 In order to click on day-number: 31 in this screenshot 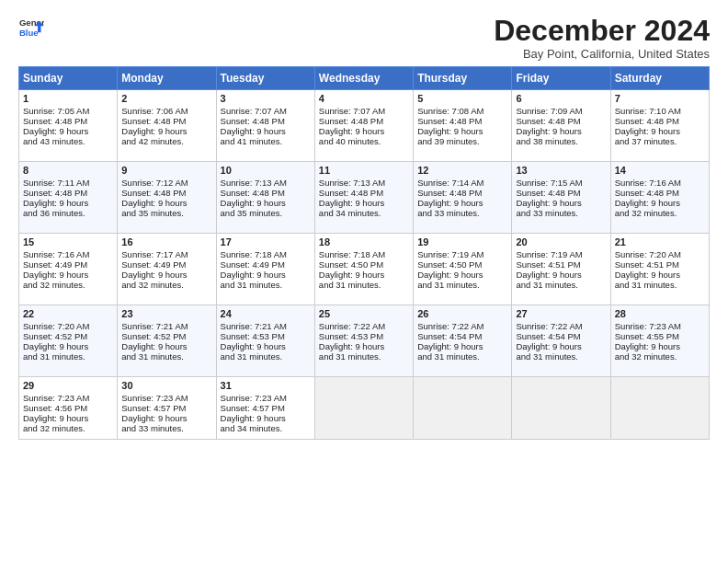, I will do `click(266, 385)`.